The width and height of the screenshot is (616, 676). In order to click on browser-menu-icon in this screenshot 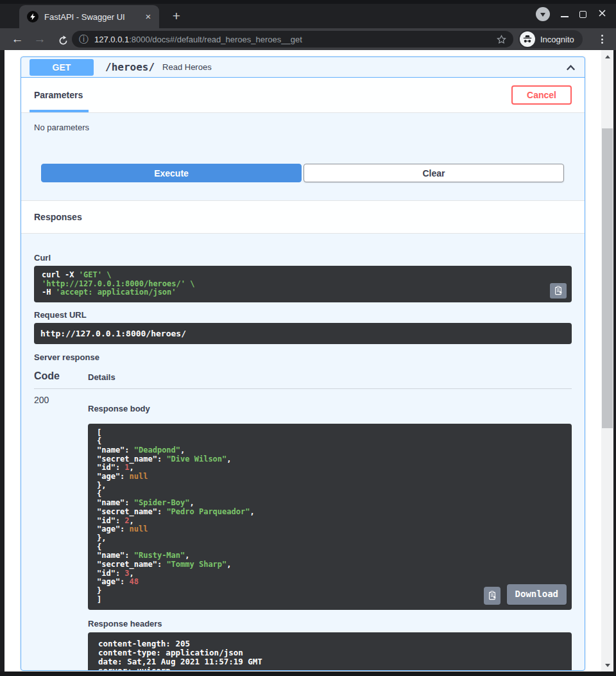, I will do `click(602, 39)`.